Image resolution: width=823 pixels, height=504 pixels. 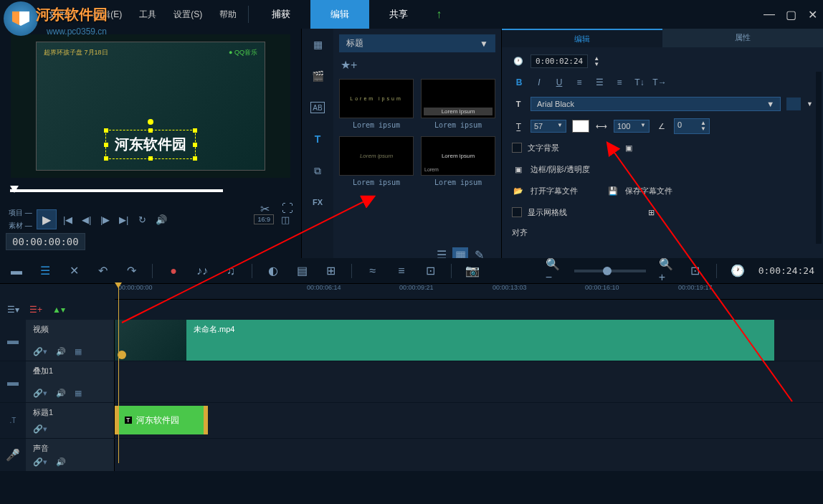 I want to click on slider-thumb, so click(x=14, y=189).